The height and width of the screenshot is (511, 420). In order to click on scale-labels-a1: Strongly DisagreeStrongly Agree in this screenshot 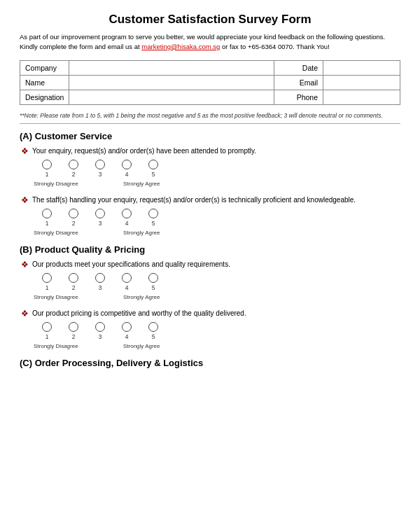, I will do `click(217, 183)`.